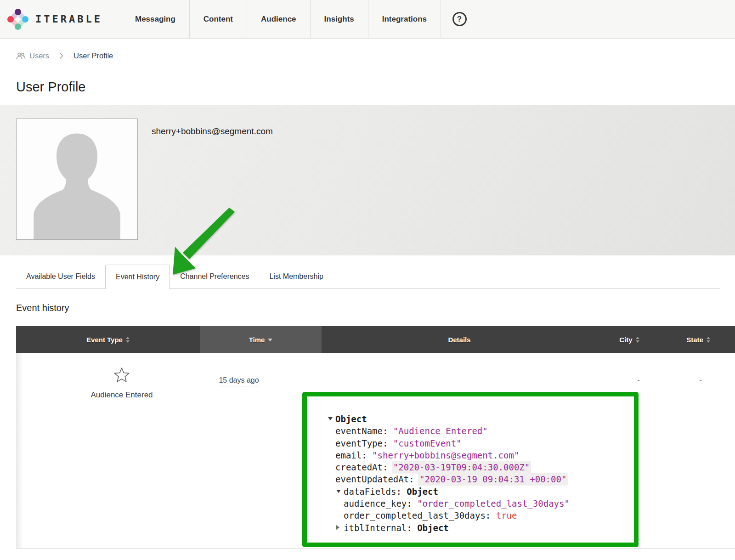 The width and height of the screenshot is (735, 560). Describe the element at coordinates (61, 19) in the screenshot. I see `iterable-logo: ITERABLE` at that location.